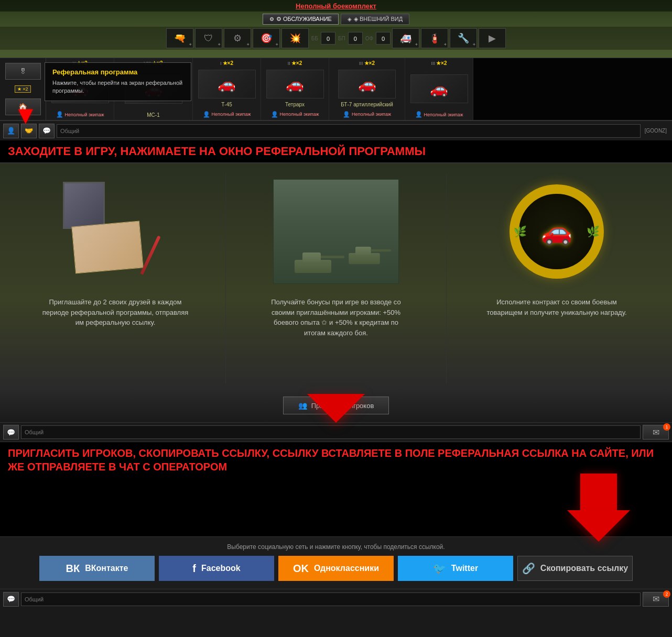 The image size is (672, 637). What do you see at coordinates (492, 38) in the screenshot?
I see `equip-slot-9: ▶` at bounding box center [492, 38].